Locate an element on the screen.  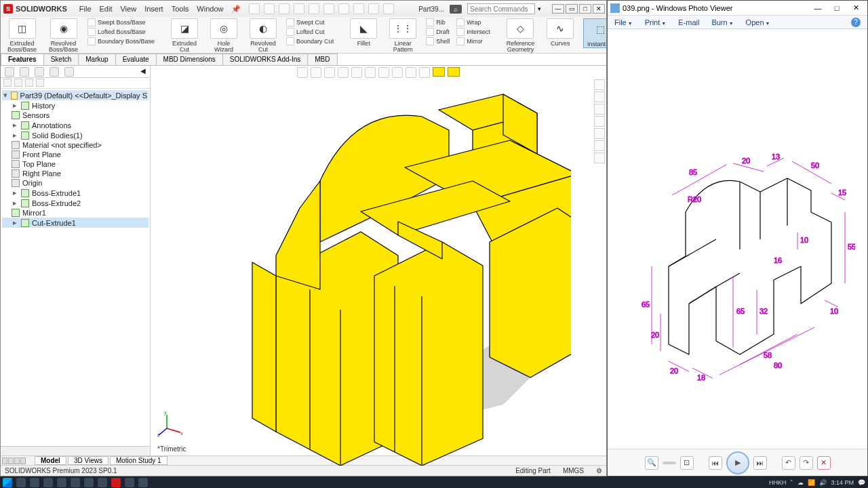
rib-instant3d: ⬚Instant3D is located at coordinates (595, 33).